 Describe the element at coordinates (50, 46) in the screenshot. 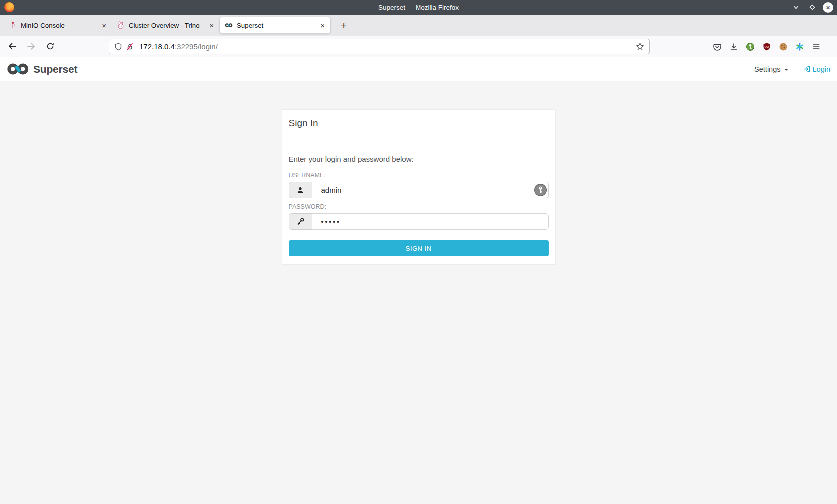

I see `reload-icon` at that location.